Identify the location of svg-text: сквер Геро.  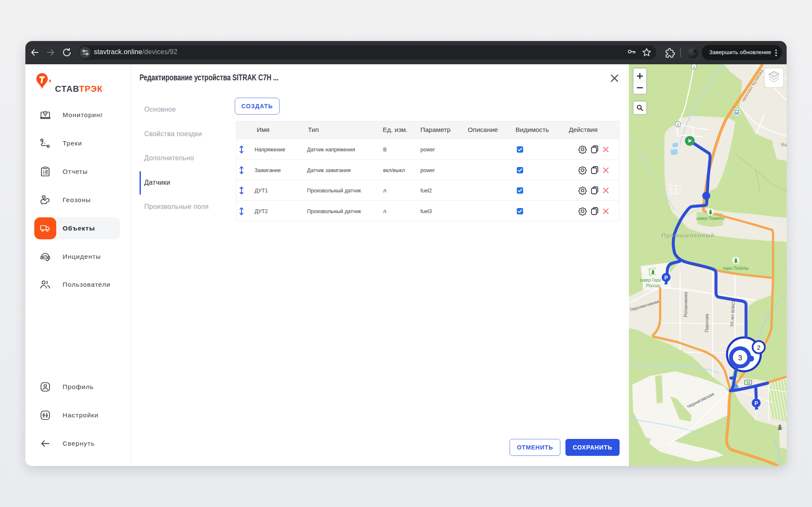
(650, 280).